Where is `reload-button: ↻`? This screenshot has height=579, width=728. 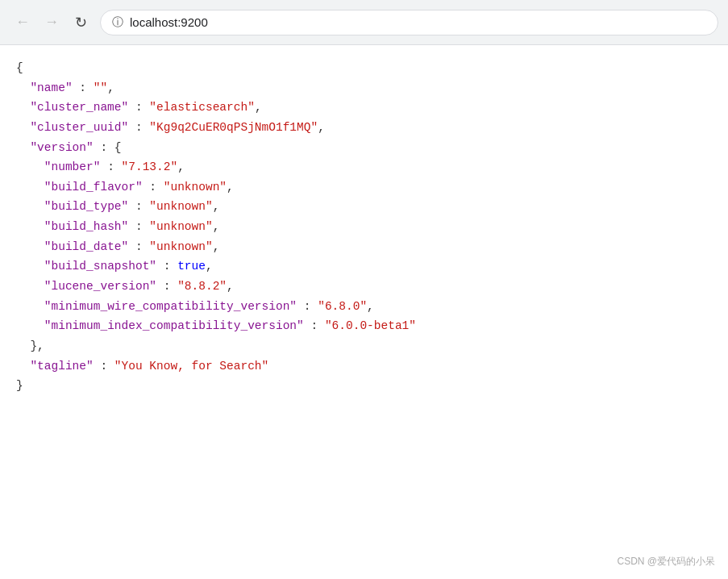
reload-button: ↻ is located at coordinates (81, 23).